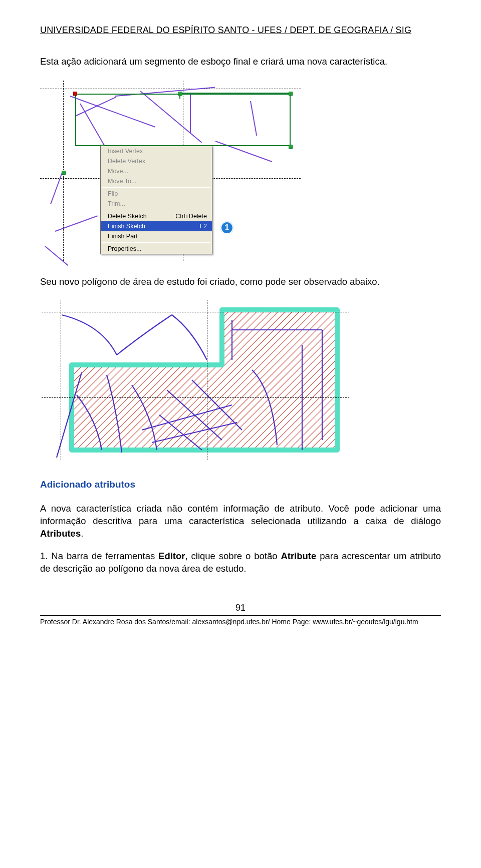 The height and width of the screenshot is (868, 481). I want to click on step-1: 1. Na barra de ferramentas Editor, cliqu…, so click(241, 563).